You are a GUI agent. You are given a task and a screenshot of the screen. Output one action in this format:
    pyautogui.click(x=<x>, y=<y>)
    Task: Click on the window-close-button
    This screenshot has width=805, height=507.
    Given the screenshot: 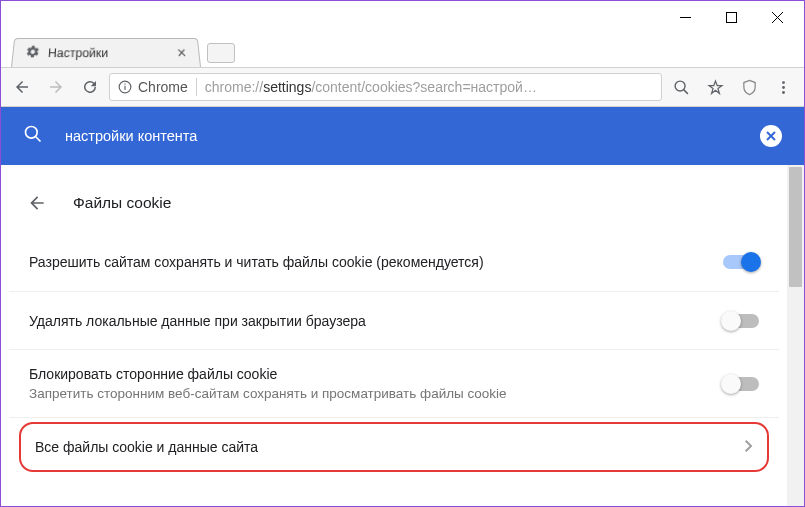 What is the action you would take?
    pyautogui.click(x=777, y=17)
    